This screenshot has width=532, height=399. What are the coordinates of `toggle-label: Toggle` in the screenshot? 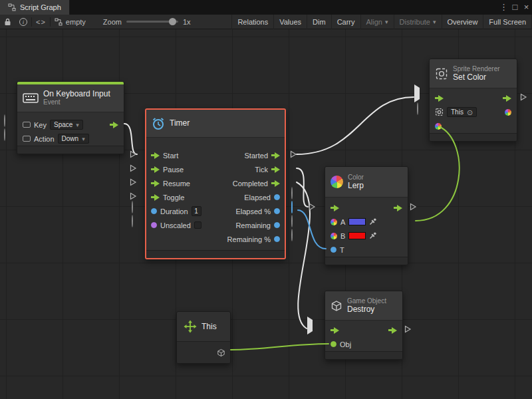 It's located at (174, 198).